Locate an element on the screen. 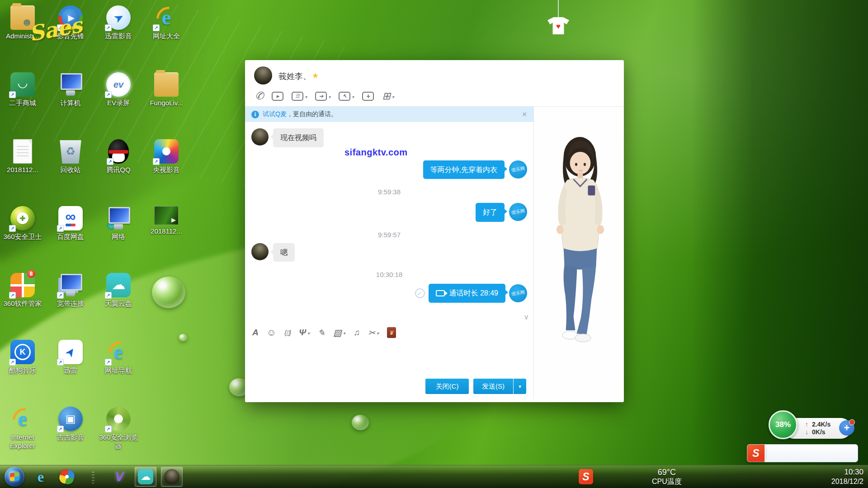 Image resolution: width=868 pixels, height=488 pixels. emoji-icon is located at coordinates (271, 333).